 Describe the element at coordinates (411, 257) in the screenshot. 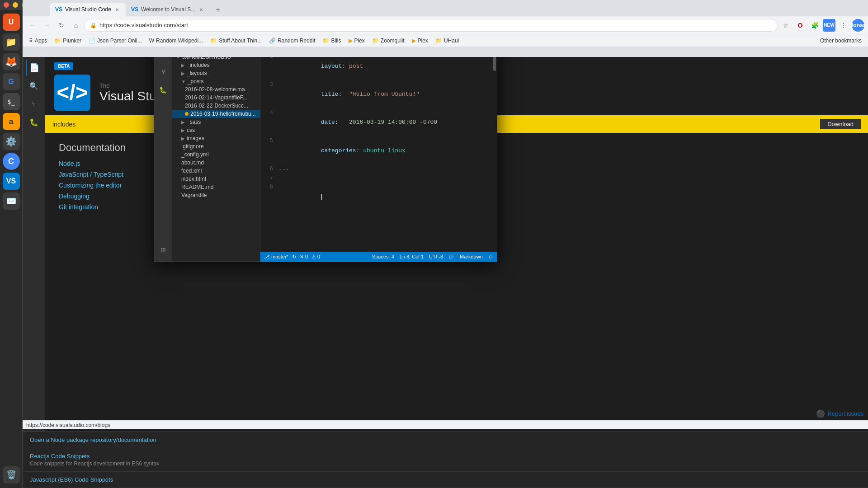

I see `line-col-status: Ln 8, Col 1` at that location.